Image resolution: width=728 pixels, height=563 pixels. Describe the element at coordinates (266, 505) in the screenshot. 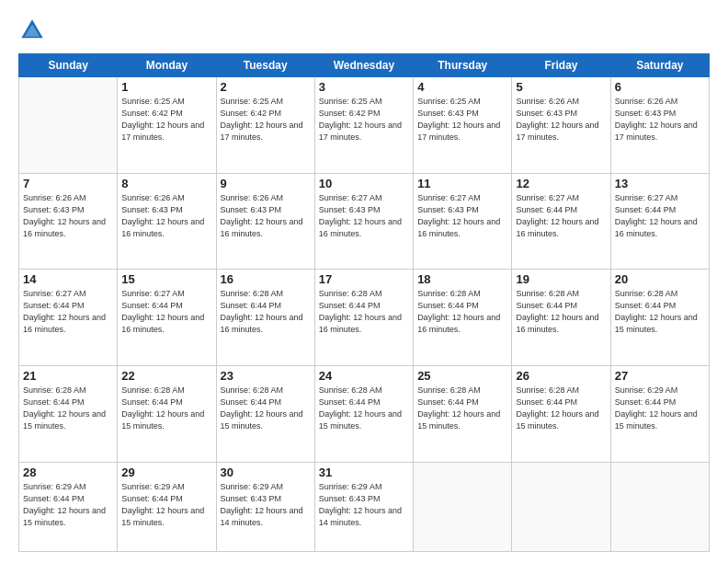

I see `day-info: Sunrise: 6:29 AMSunset: 6:43 PMDaylight:…` at that location.